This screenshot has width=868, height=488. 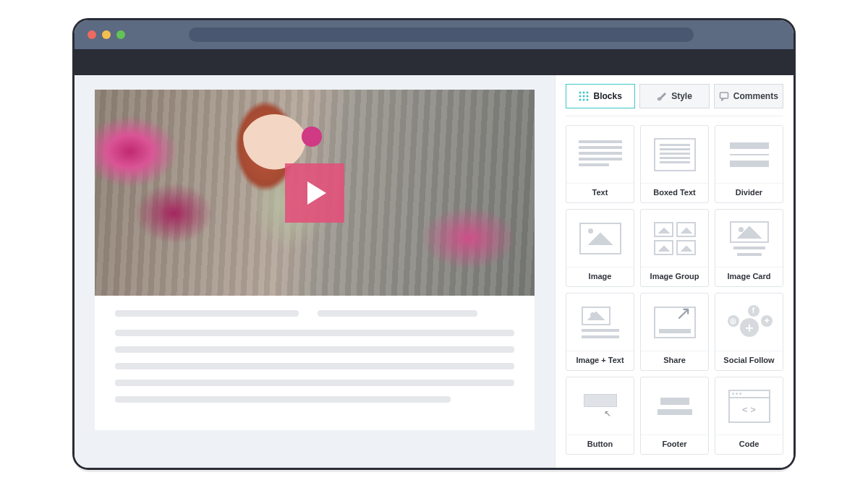 What do you see at coordinates (312, 137) in the screenshot?
I see `photo-flower` at bounding box center [312, 137].